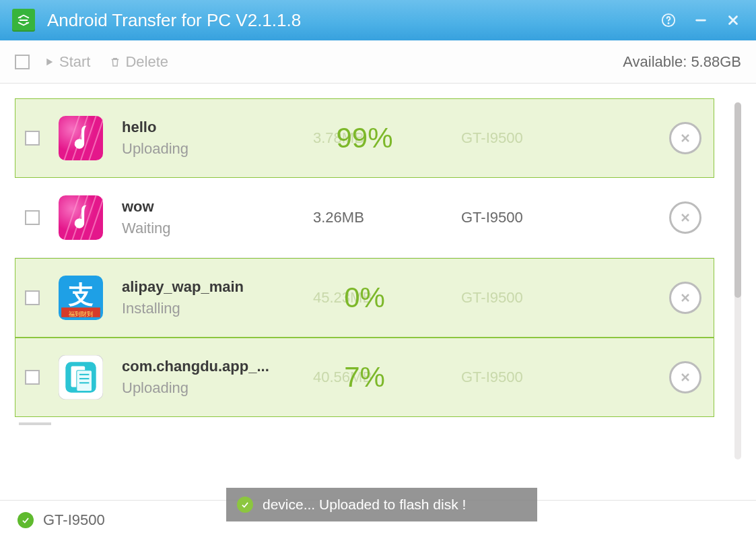 This screenshot has height=539, width=756. I want to click on partial-row-fragment, so click(35, 424).